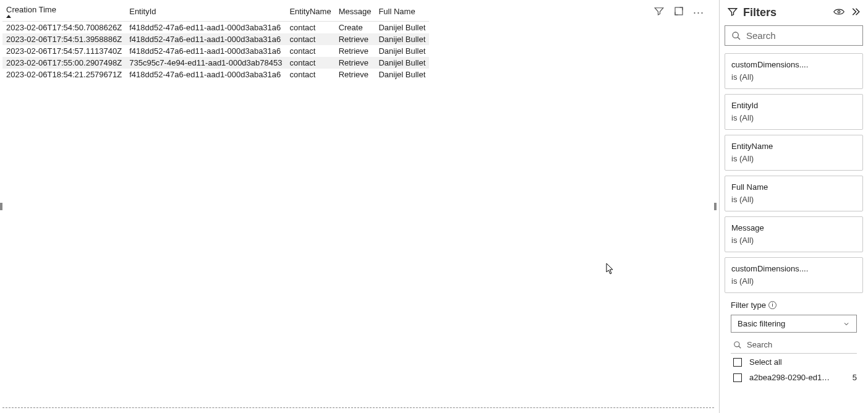 The image size is (868, 413). I want to click on table-row: 2023-02-06T17:54:51.3958886Zf418dd52-47a…, so click(216, 40).